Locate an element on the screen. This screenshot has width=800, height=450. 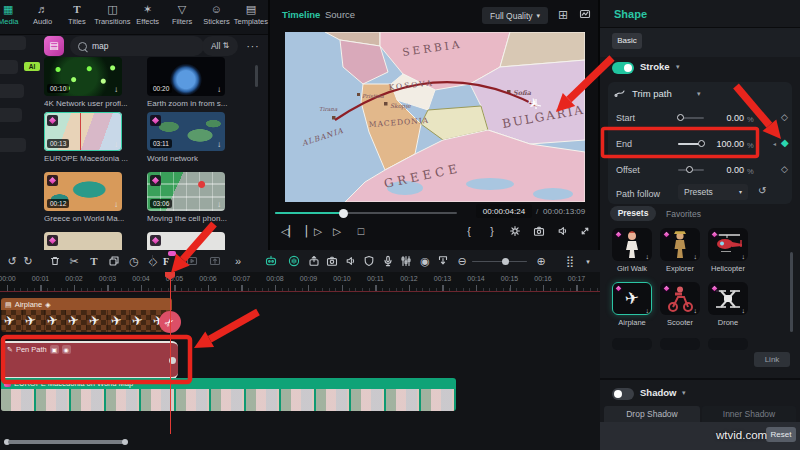
preset-item-explorer: ↓Explorer is located at coordinates (682, 250).